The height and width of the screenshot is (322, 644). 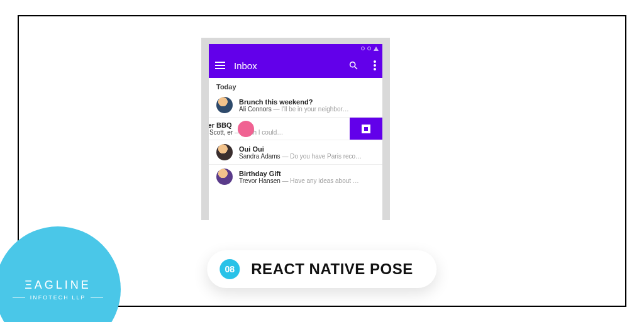 What do you see at coordinates (366, 129) in the screenshot?
I see `archive-icon` at bounding box center [366, 129].